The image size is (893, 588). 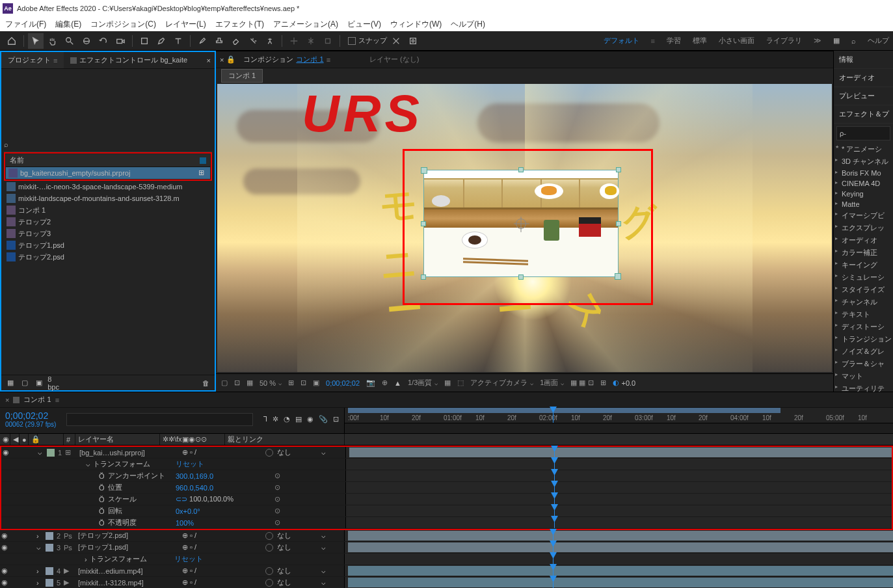 I want to click on bpc-display: 8 bpc, so click(x=53, y=383).